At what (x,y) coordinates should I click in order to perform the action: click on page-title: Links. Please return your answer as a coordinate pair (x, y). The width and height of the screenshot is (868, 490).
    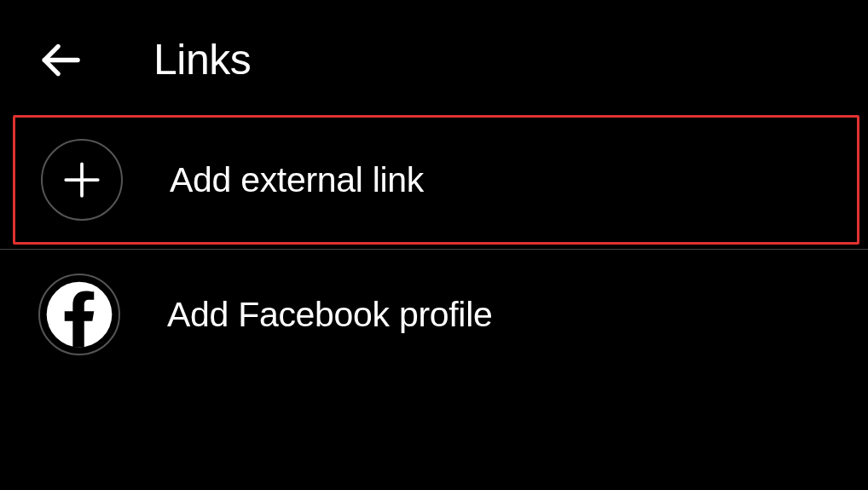
    Looking at the image, I should click on (202, 60).